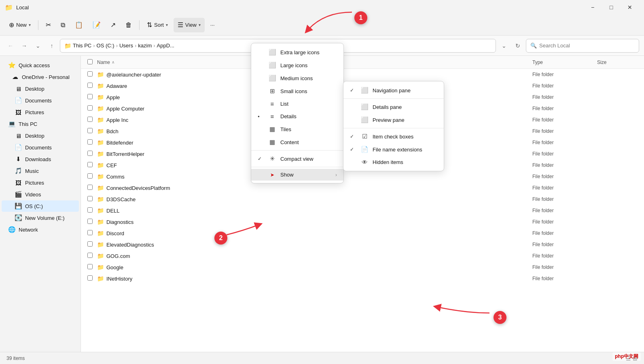  I want to click on sidebar-item-pics-pc: 🖼 Pictures, so click(40, 183).